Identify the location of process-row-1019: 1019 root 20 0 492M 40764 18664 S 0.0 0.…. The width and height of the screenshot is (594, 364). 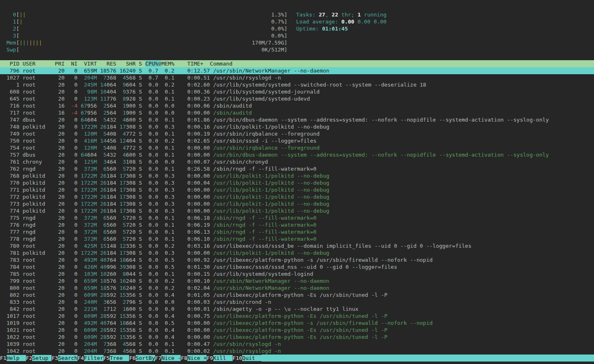
(297, 323).